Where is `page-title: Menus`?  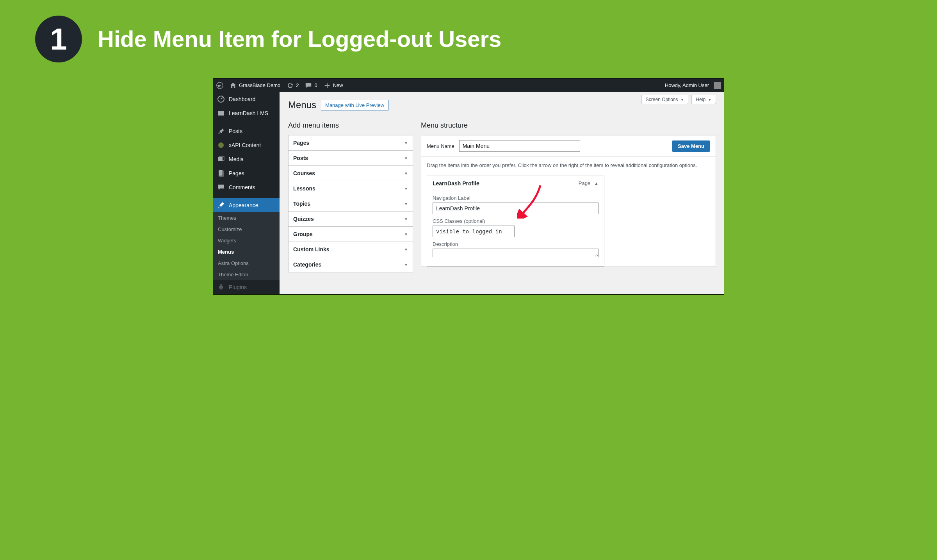 page-title: Menus is located at coordinates (302, 105).